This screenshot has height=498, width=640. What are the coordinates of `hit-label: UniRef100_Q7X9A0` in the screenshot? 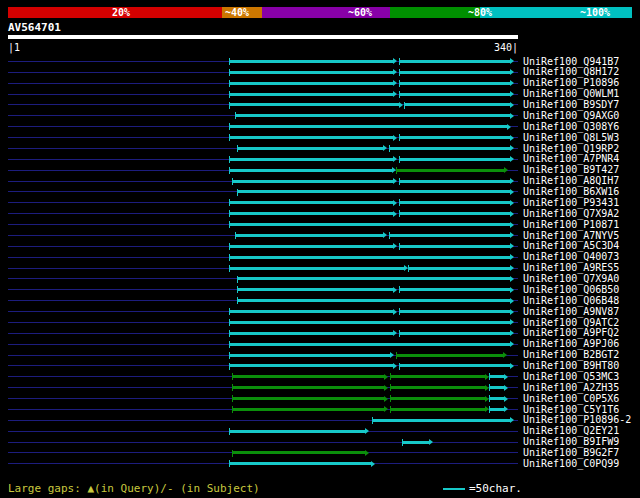 It's located at (571, 279).